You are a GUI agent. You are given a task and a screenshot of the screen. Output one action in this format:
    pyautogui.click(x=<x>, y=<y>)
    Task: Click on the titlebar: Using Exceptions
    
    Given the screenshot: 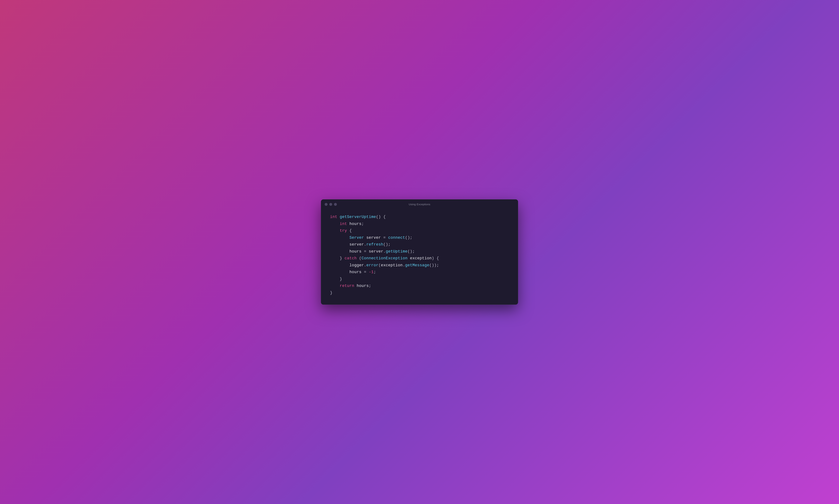 What is the action you would take?
    pyautogui.click(x=420, y=204)
    